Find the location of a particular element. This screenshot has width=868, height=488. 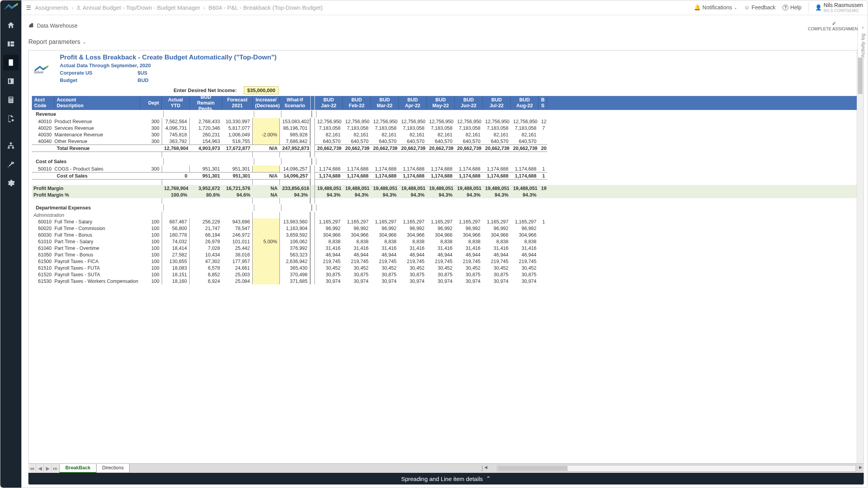

database-icon is located at coordinates (31, 26).